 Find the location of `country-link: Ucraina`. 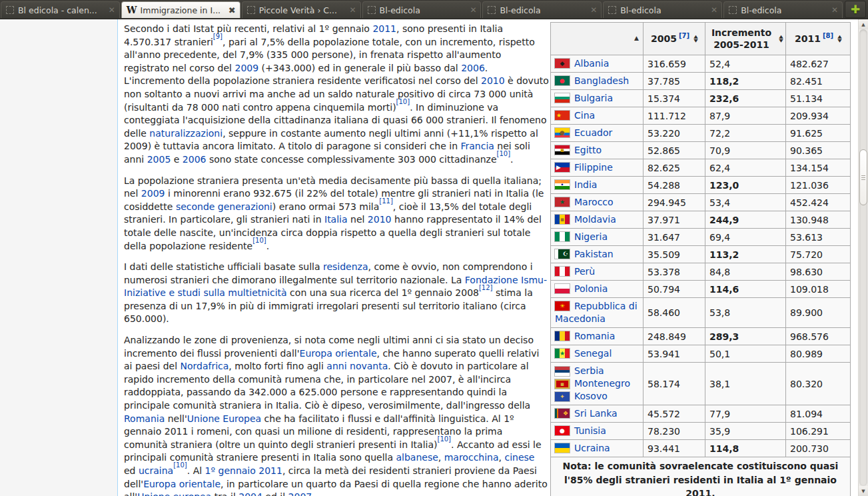

country-link: Ucraina is located at coordinates (592, 448).